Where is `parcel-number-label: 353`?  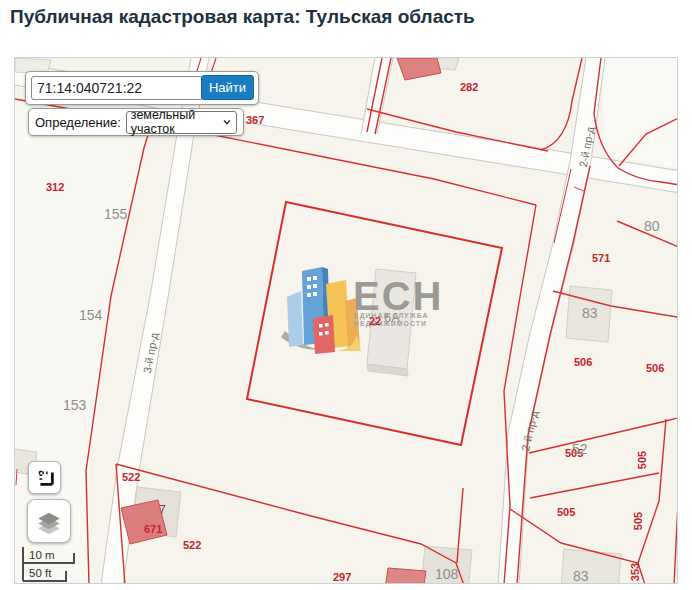
parcel-number-label: 353 is located at coordinates (636, 572).